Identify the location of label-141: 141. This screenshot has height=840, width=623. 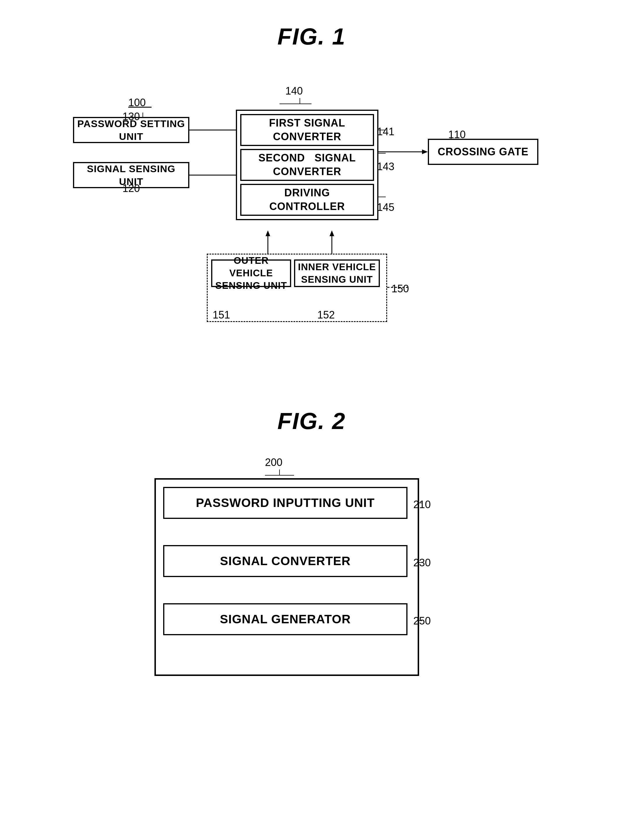
(386, 132).